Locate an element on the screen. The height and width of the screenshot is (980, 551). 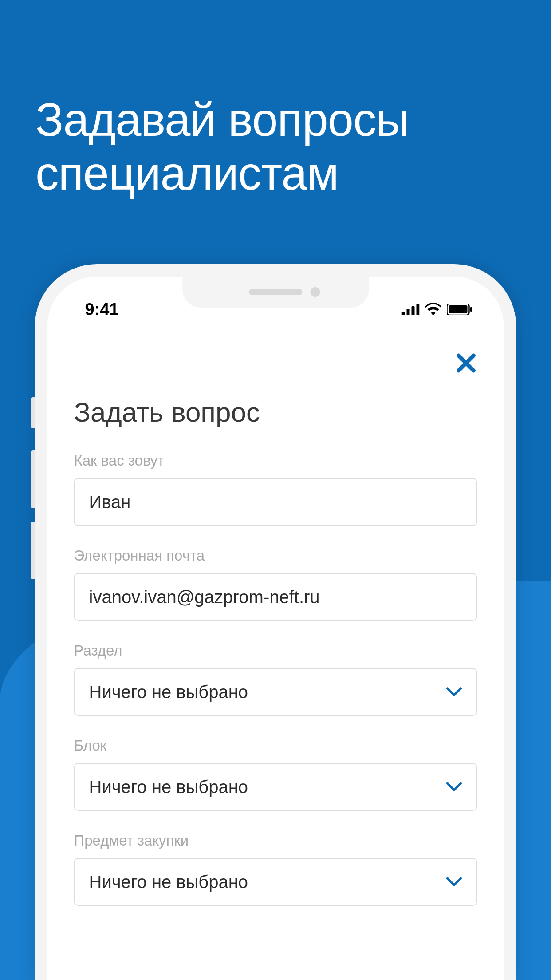
phone-notch is located at coordinates (276, 292).